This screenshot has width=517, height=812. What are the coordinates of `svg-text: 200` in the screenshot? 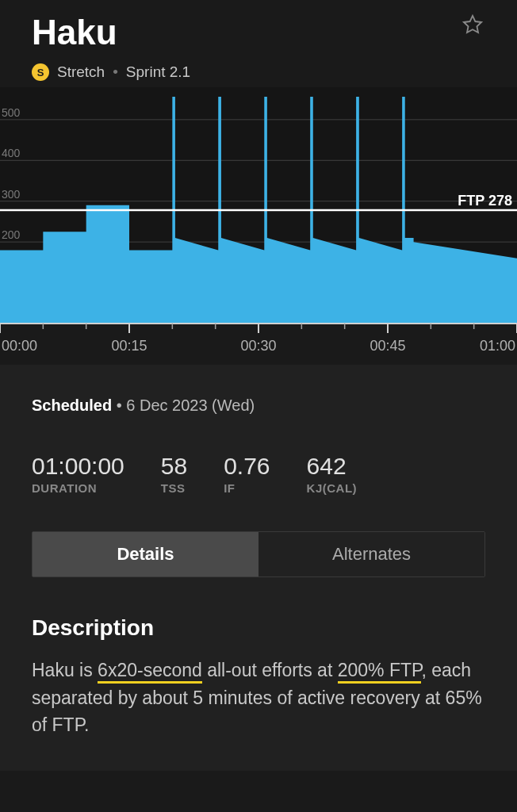 It's located at (11, 235).